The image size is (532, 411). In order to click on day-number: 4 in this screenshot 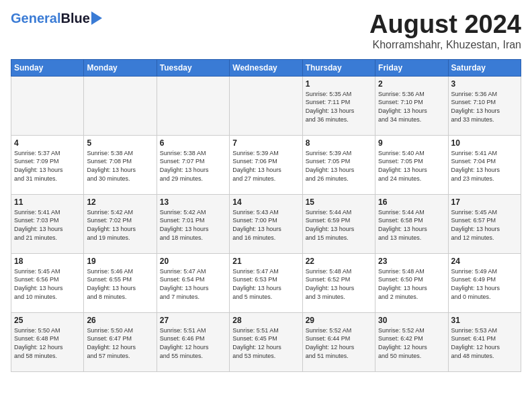, I will do `click(47, 143)`.